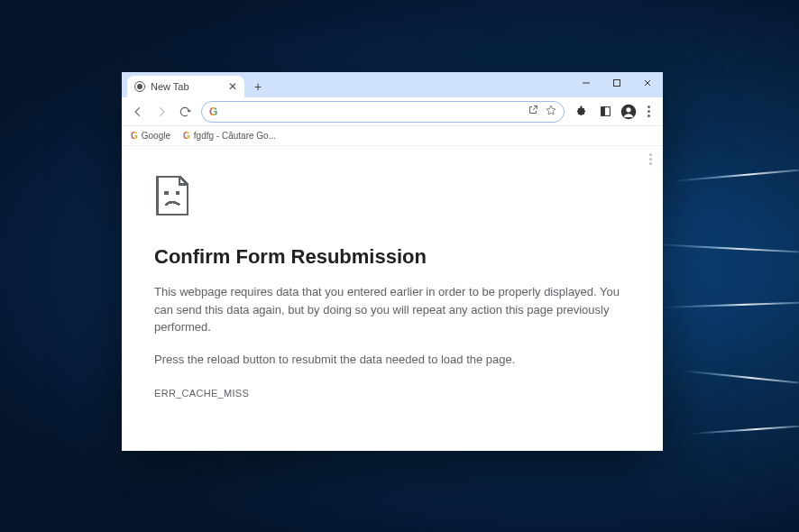 The height and width of the screenshot is (532, 799). Describe the element at coordinates (140, 87) in the screenshot. I see `tab-favicon` at that location.